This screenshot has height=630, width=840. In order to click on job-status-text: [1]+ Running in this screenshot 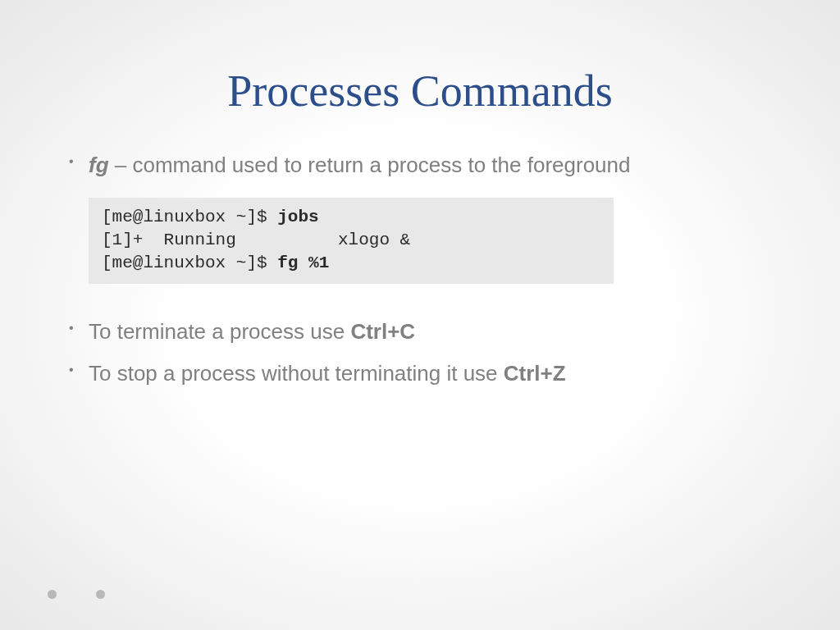, I will do `click(220, 240)`.